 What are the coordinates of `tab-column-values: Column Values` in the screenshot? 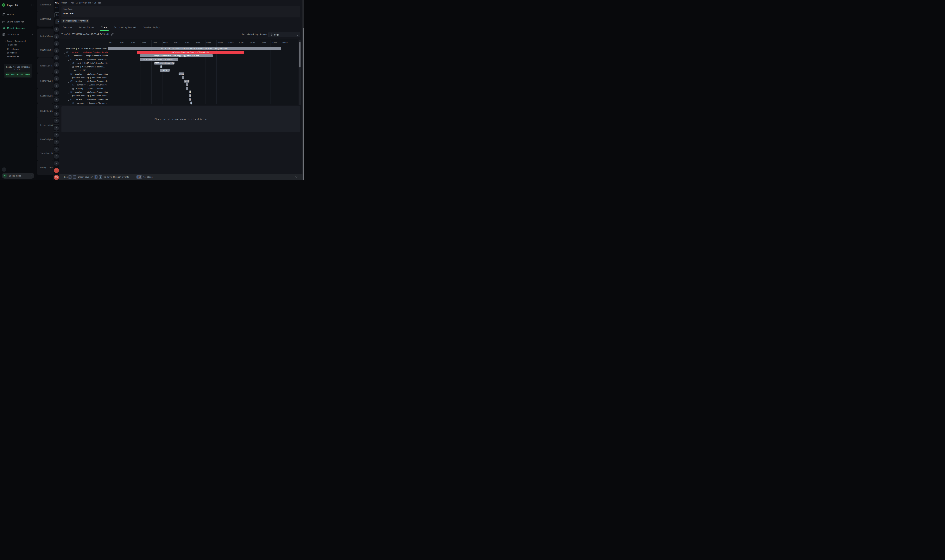 It's located at (87, 28).